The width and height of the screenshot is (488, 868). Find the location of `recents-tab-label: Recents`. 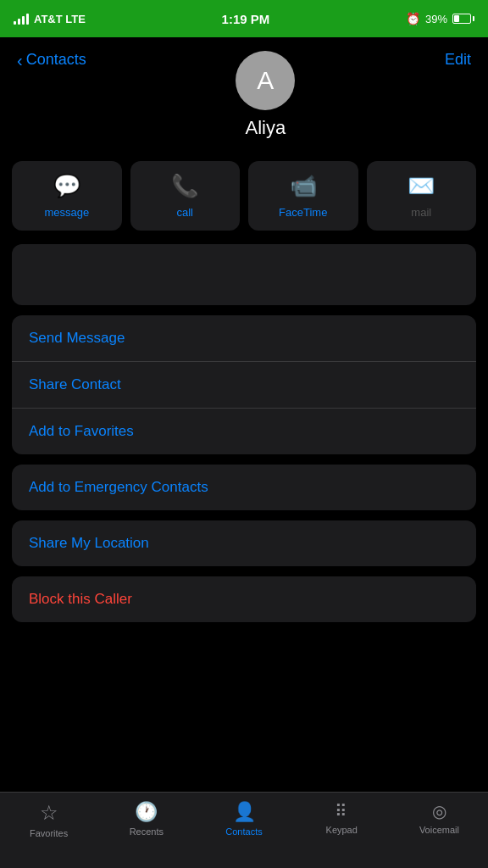

recents-tab-label: Recents is located at coordinates (147, 832).